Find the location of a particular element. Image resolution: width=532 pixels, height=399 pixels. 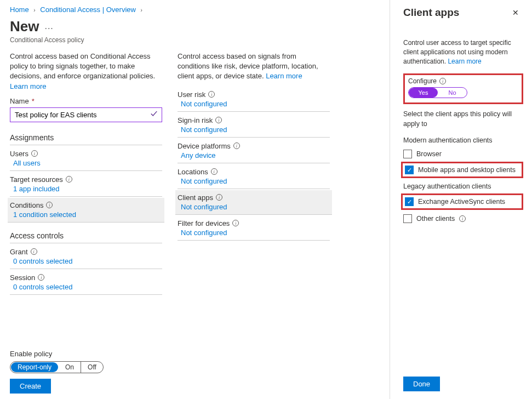

toggle-report-only: Report-only is located at coordinates (35, 367).